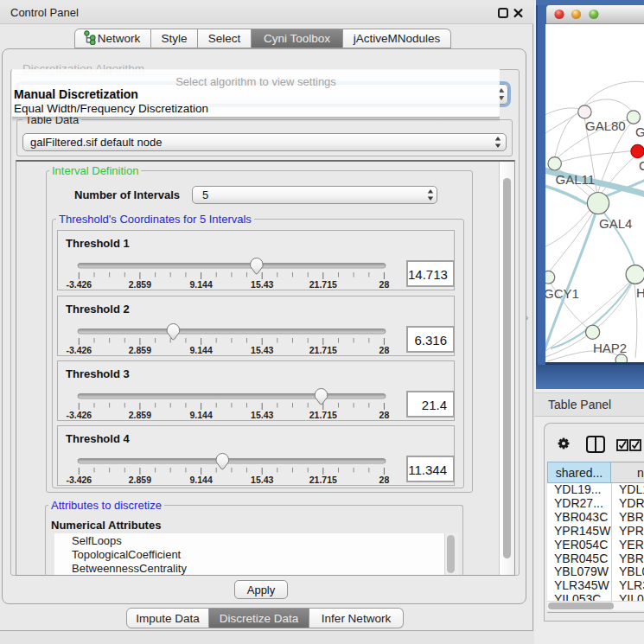 Image resolution: width=644 pixels, height=644 pixels. What do you see at coordinates (615, 223) in the screenshot?
I see `svg-text: GAL4` at bounding box center [615, 223].